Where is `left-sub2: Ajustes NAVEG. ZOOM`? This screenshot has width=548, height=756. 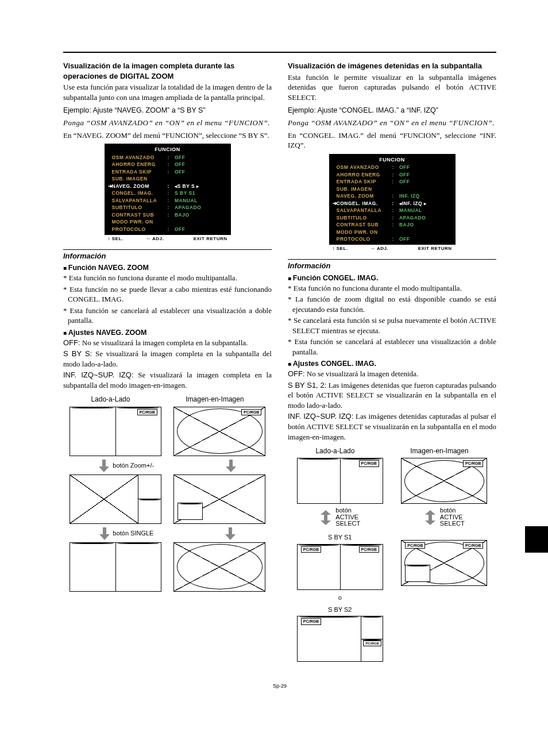
left-sub2: Ajustes NAVEG. ZOOM is located at coordinates (168, 333).